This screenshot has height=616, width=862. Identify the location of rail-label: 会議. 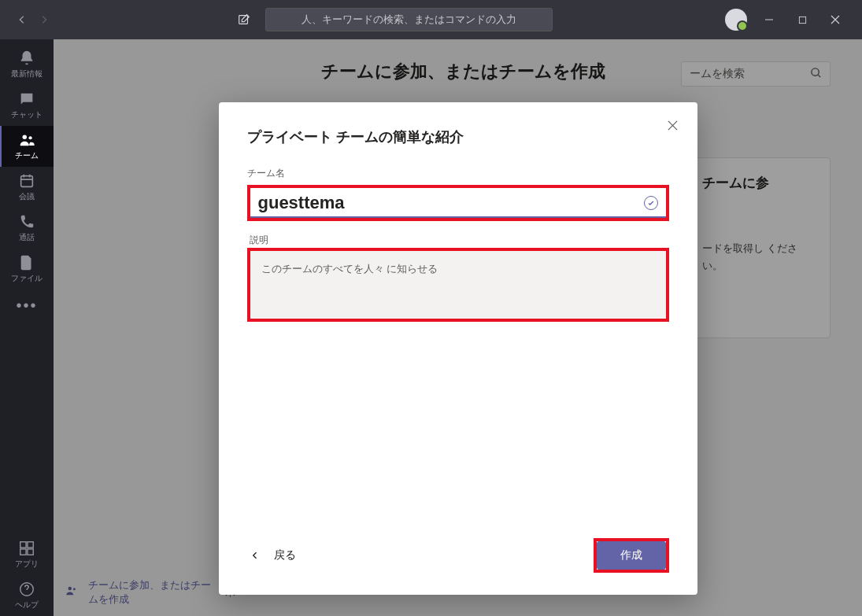
(27, 197).